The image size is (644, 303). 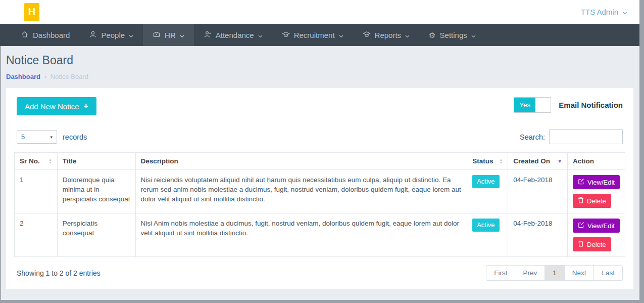 I want to click on email-notification-toggle: Yes, so click(x=532, y=105).